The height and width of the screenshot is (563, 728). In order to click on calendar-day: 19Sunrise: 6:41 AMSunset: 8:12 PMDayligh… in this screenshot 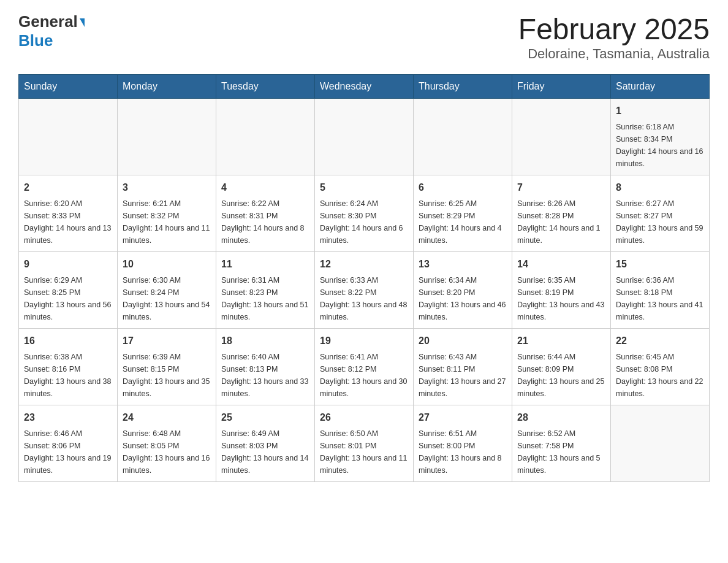, I will do `click(364, 367)`.